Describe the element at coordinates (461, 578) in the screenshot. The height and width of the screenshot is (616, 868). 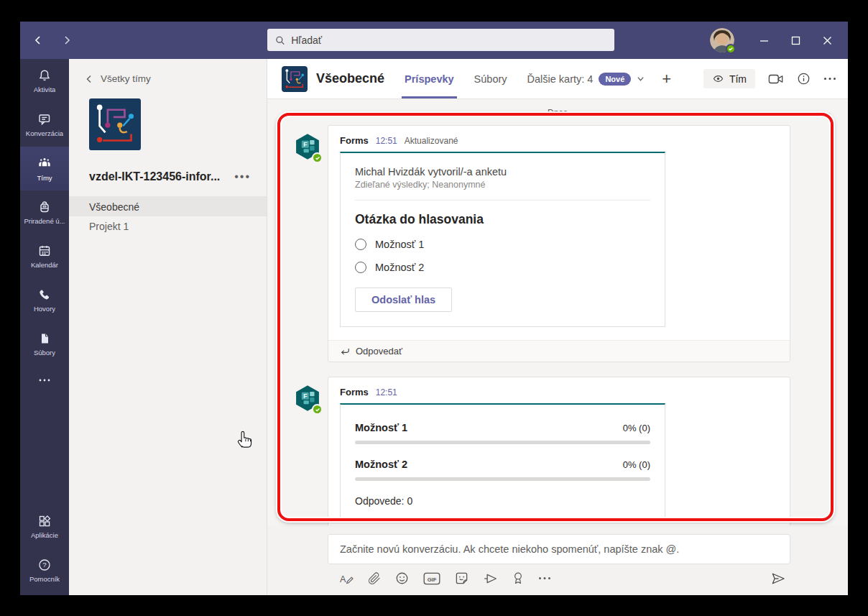
I see `sticker-icon` at that location.